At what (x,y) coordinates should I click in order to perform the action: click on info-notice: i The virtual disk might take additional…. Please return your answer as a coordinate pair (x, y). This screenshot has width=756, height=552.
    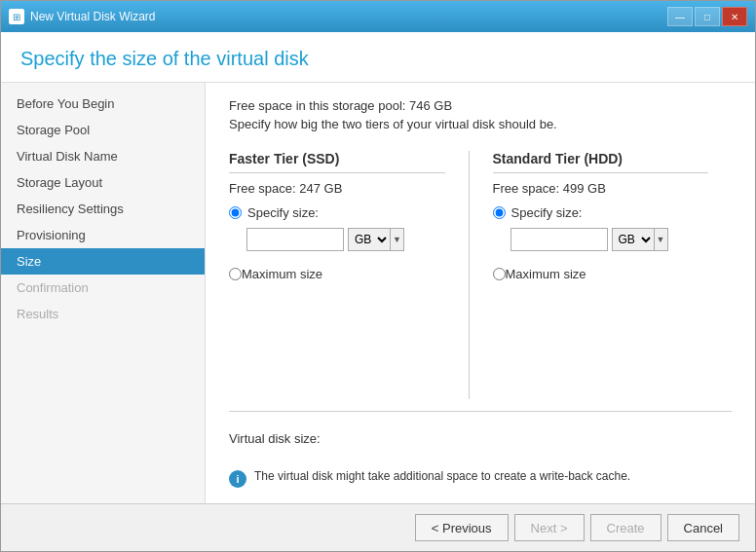
    Looking at the image, I should click on (480, 471).